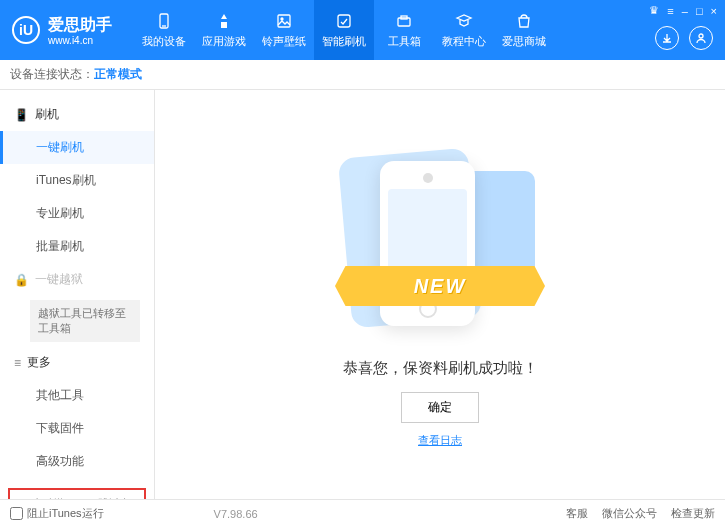 The image size is (725, 527). Describe the element at coordinates (284, 30) in the screenshot. I see `nav-ringtone: 铃声壁纸` at that location.